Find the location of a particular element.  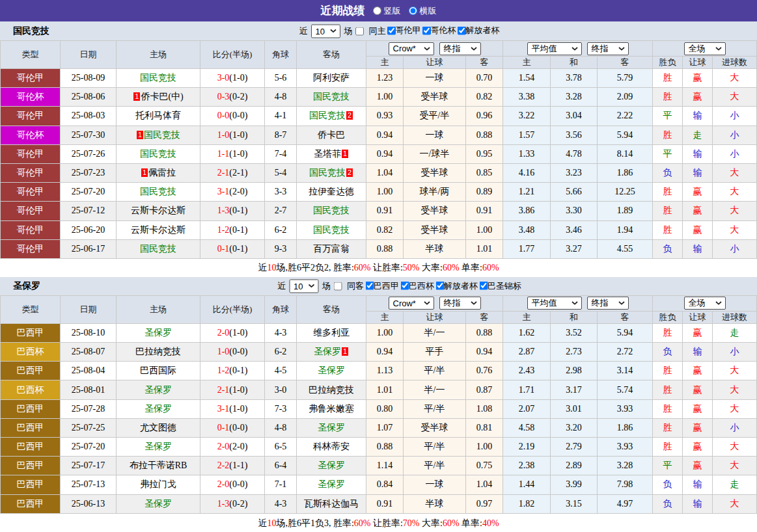

away-team-cell: 国民竞技2 is located at coordinates (332, 116).